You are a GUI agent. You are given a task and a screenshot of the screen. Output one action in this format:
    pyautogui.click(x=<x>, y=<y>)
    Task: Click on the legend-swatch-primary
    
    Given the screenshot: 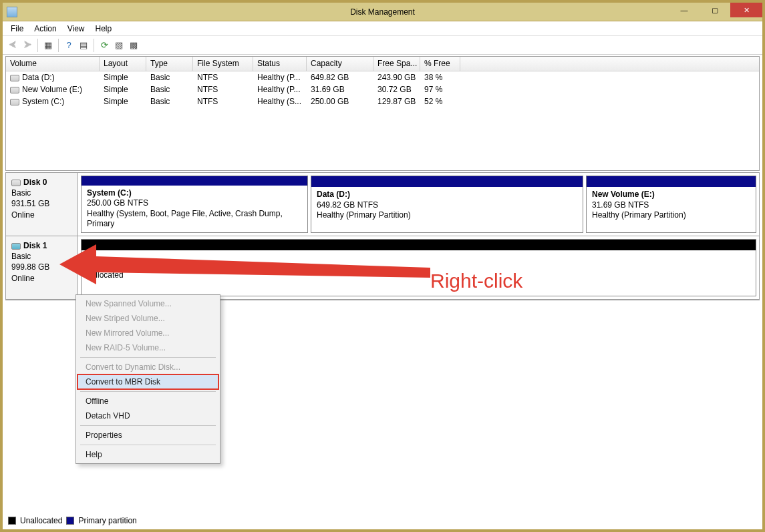 What is the action you would take?
    pyautogui.click(x=70, y=521)
    